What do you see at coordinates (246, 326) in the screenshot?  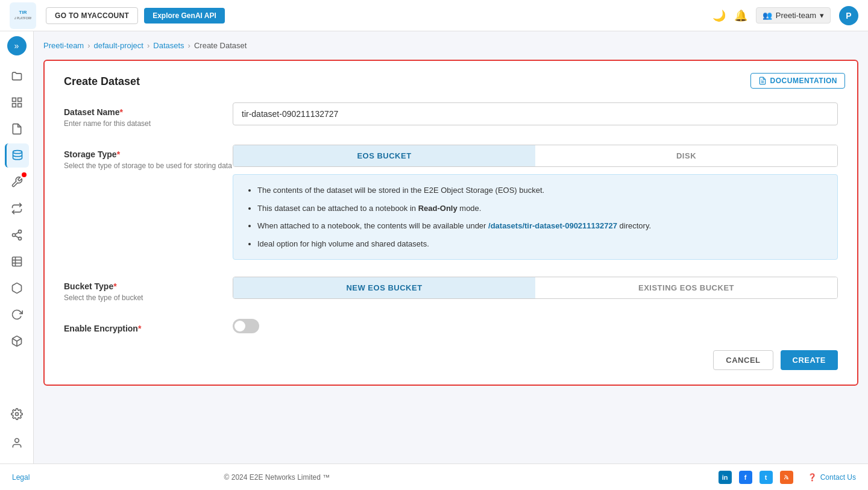 I see `encryption-slider` at bounding box center [246, 326].